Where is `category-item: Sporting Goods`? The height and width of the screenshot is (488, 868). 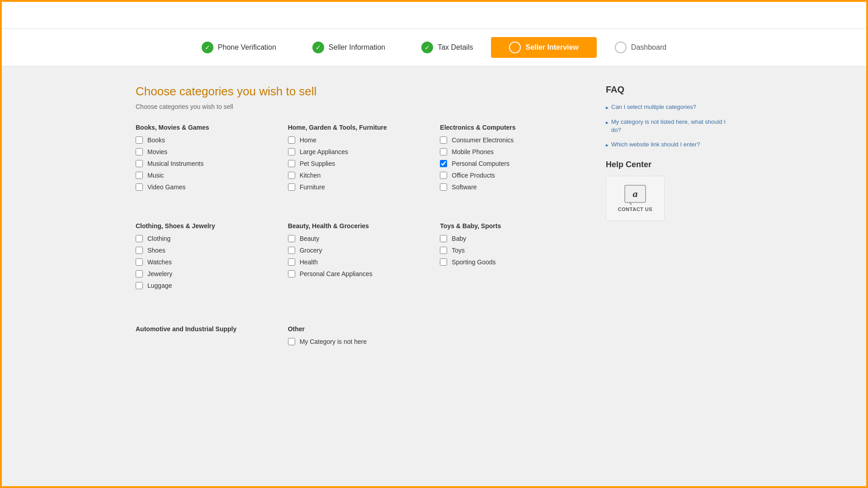 category-item: Sporting Goods is located at coordinates (509, 262).